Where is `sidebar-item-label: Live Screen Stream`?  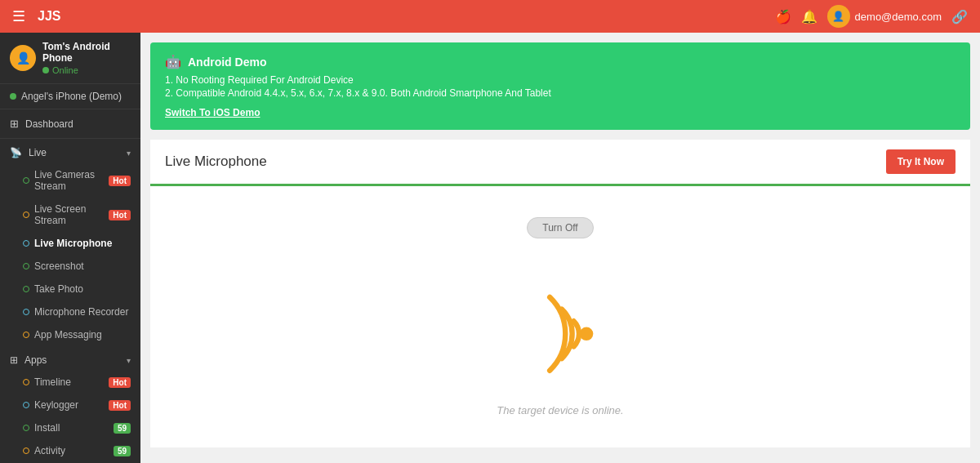
sidebar-item-label: Live Screen Stream is located at coordinates (72, 215).